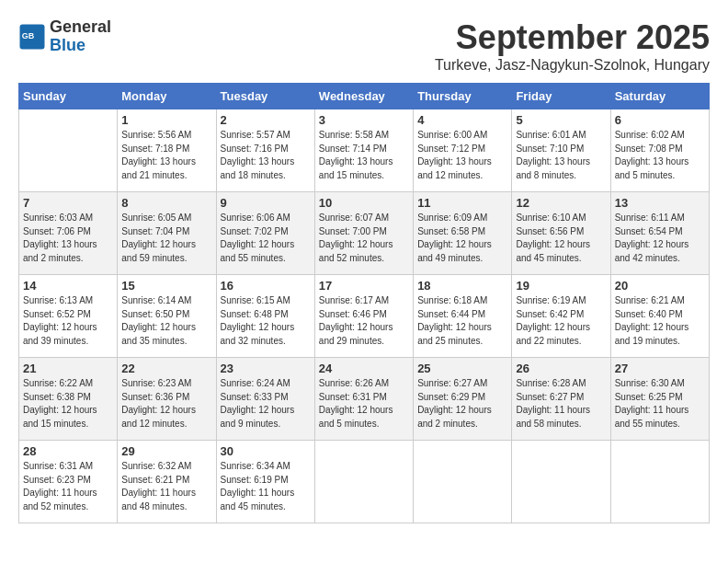 Image resolution: width=728 pixels, height=563 pixels. I want to click on calendar-cell: 21Sunrise: 6:22 AMSunset: 6:38 PMDayligh…, so click(68, 399).